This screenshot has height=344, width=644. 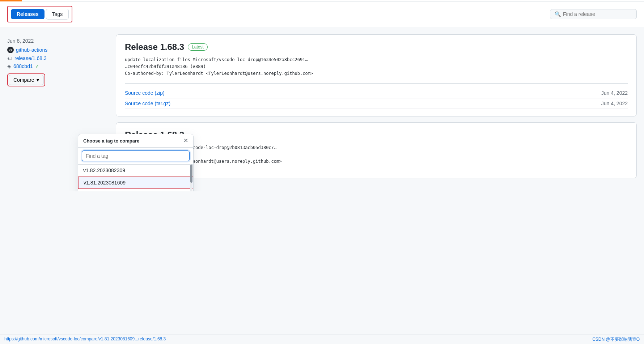 What do you see at coordinates (58, 58) in the screenshot?
I see `tag-link: 🏷 release/1.68.3` at bounding box center [58, 58].